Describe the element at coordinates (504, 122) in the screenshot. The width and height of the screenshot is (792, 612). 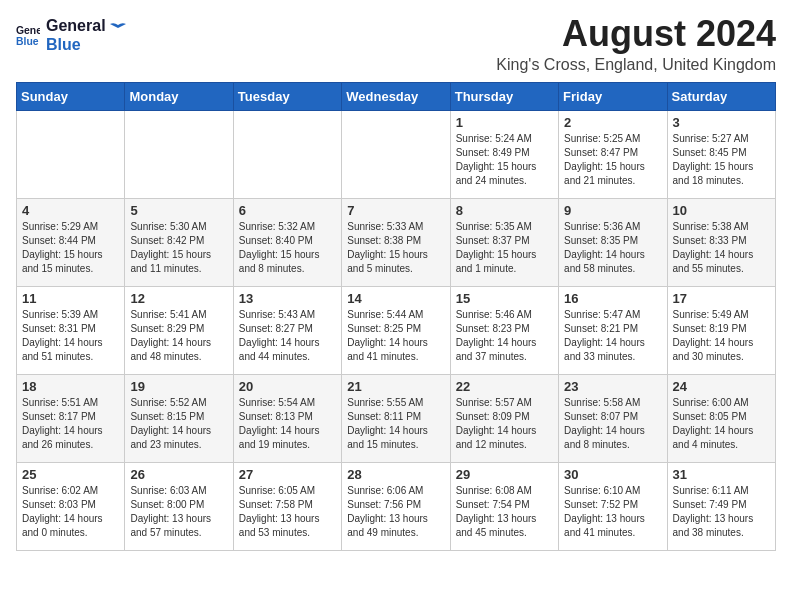
I see `day-number: 1` at that location.